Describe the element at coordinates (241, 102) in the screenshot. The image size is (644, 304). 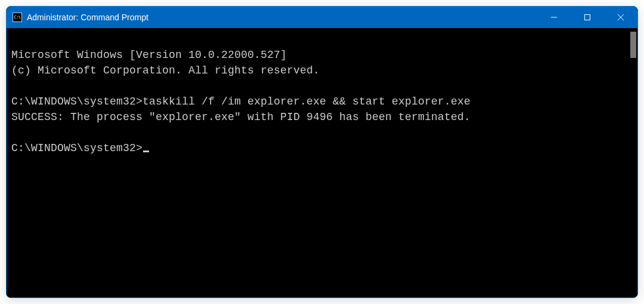
I see `terminal-line: C:\WINDOWS\system32>taskkill /f /im expl…` at that location.